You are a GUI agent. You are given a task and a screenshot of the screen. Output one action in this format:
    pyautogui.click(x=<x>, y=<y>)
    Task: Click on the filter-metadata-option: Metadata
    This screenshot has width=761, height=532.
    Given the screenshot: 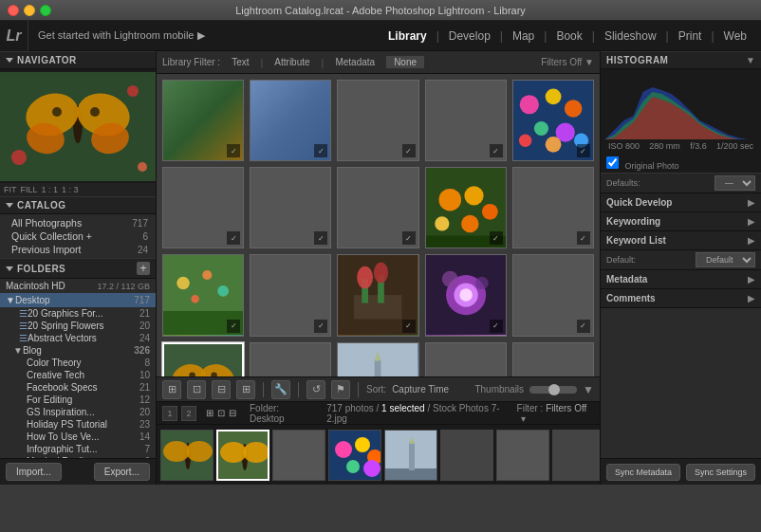 What is the action you would take?
    pyautogui.click(x=355, y=63)
    